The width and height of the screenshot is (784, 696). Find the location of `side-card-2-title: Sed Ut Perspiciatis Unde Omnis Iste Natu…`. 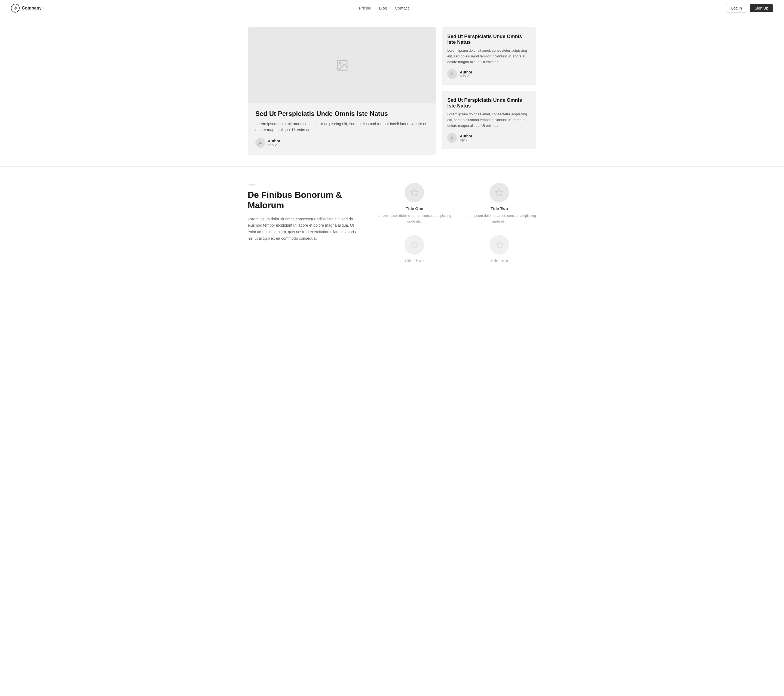

side-card-2-title: Sed Ut Perspiciatis Unde Omnis Iste Natu… is located at coordinates (489, 103).